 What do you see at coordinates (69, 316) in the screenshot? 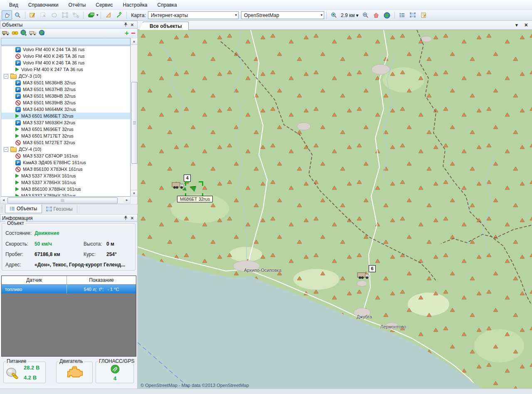
I see `sensor-table: Датчик Показание топливо 540 л; t°: - 1 …` at bounding box center [69, 316].